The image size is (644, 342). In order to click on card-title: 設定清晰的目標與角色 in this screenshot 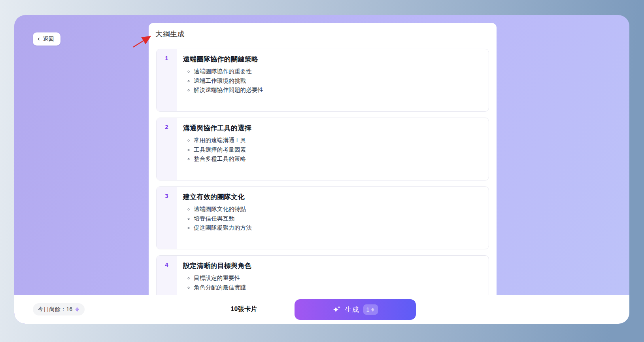, I will do `click(332, 266)`.